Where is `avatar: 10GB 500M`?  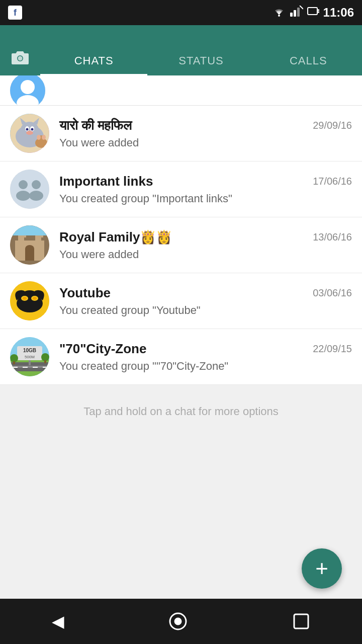
avatar: 10GB 500M is located at coordinates (30, 357).